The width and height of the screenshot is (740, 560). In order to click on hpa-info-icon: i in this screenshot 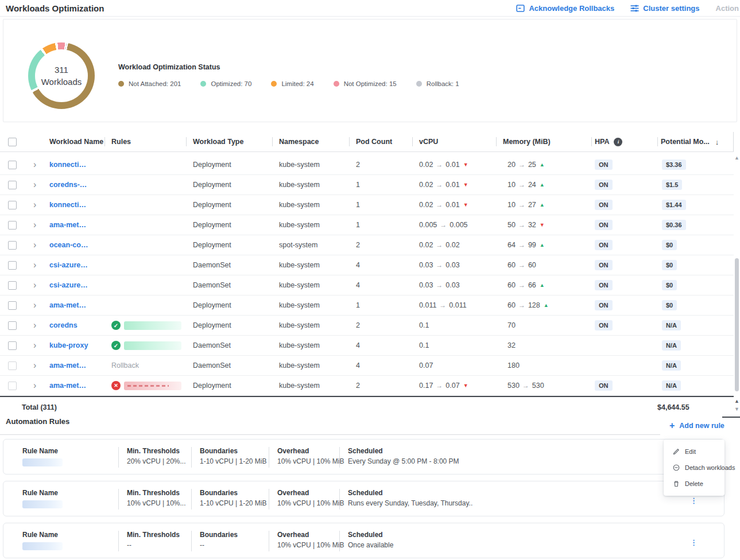, I will do `click(618, 142)`.